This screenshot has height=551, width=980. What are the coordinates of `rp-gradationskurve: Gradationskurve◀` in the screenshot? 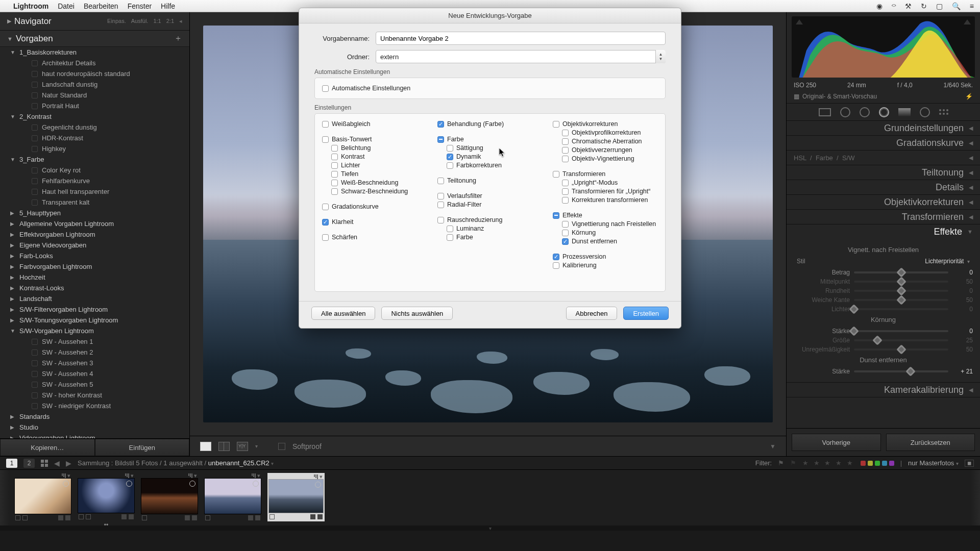 It's located at (883, 143).